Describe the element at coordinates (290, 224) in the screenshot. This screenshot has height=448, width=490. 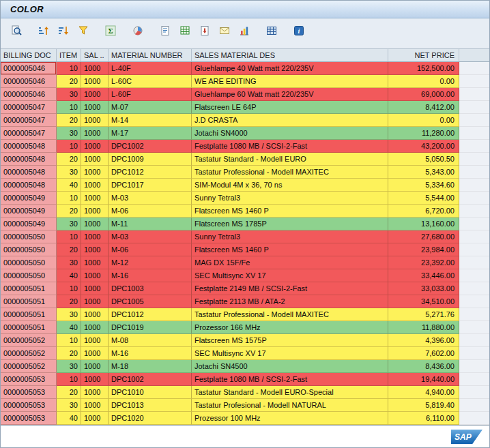
I see `cell-description: Flatscreen MS 1785P` at that location.